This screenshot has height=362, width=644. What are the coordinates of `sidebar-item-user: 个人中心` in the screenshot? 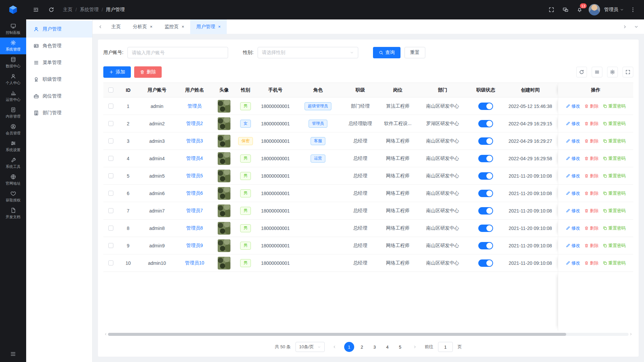 It's located at (13, 79).